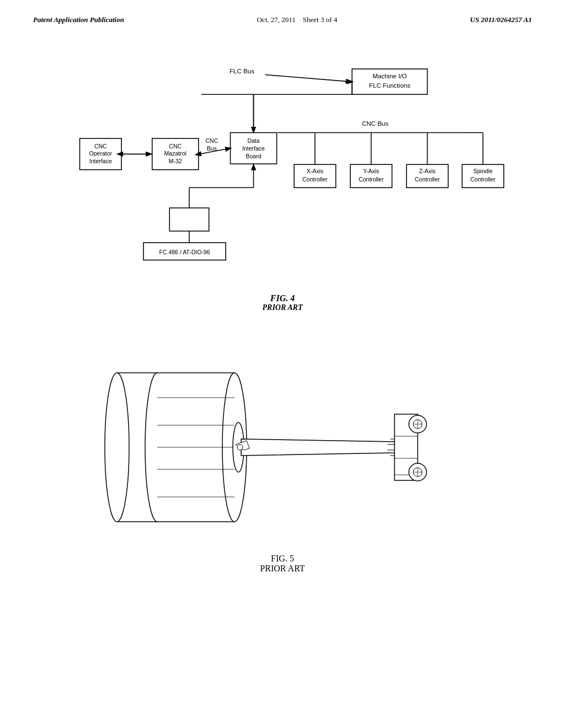 The width and height of the screenshot is (565, 728). Describe the element at coordinates (297, 20) in the screenshot. I see `date-sheet: Oct. 27, 2011 Sheet 3 of 4` at that location.